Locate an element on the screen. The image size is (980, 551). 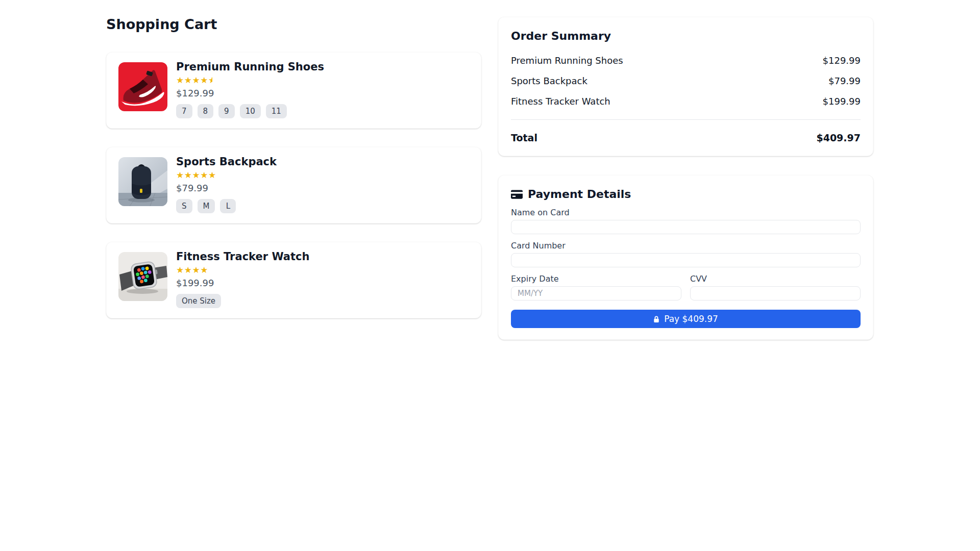
payment-details-card: Payment Details Name on Card Card Number… is located at coordinates (686, 257).